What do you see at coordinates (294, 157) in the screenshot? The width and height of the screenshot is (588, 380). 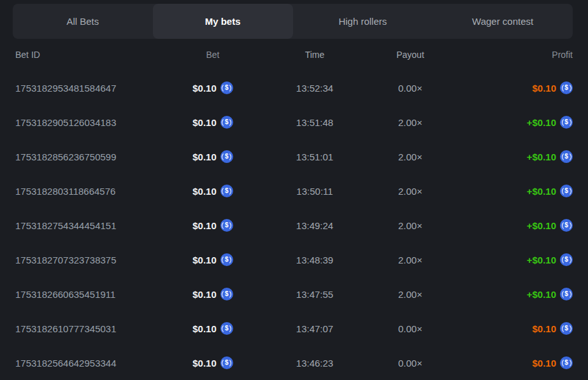 I see `table-row: 1753182856236750599 $0.10 $ 13:51:01 2.0…` at bounding box center [294, 157].